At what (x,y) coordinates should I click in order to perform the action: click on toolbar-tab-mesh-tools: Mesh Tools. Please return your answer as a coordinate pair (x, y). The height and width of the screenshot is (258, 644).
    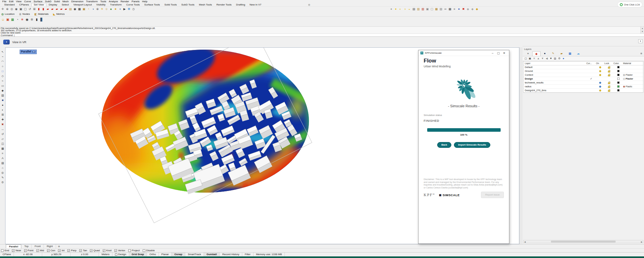
    Looking at the image, I should click on (206, 5).